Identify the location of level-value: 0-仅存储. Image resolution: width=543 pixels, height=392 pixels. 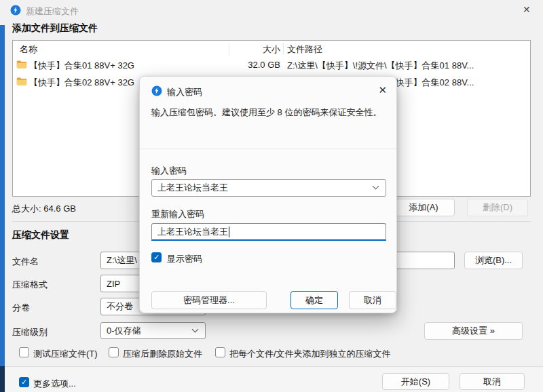
(124, 331).